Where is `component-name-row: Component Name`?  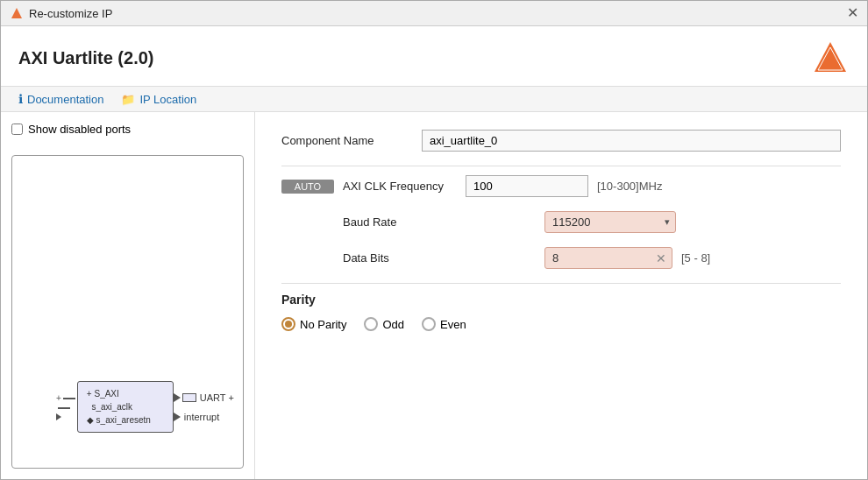 component-name-row: Component Name is located at coordinates (561, 140).